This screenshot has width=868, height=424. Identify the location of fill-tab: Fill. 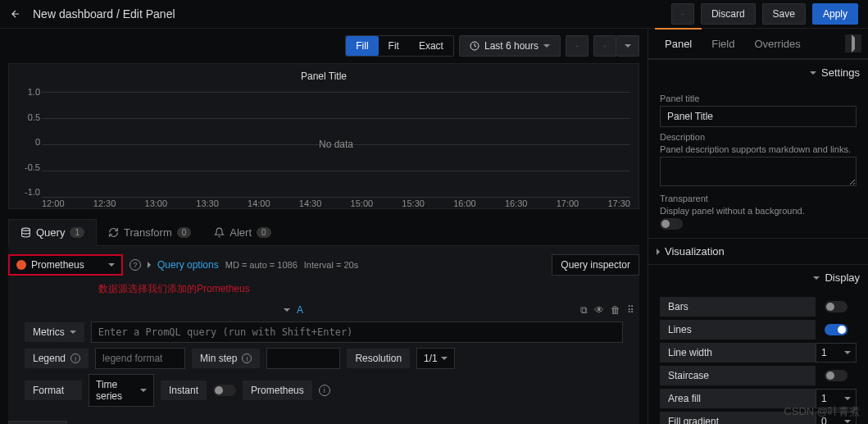
(362, 46).